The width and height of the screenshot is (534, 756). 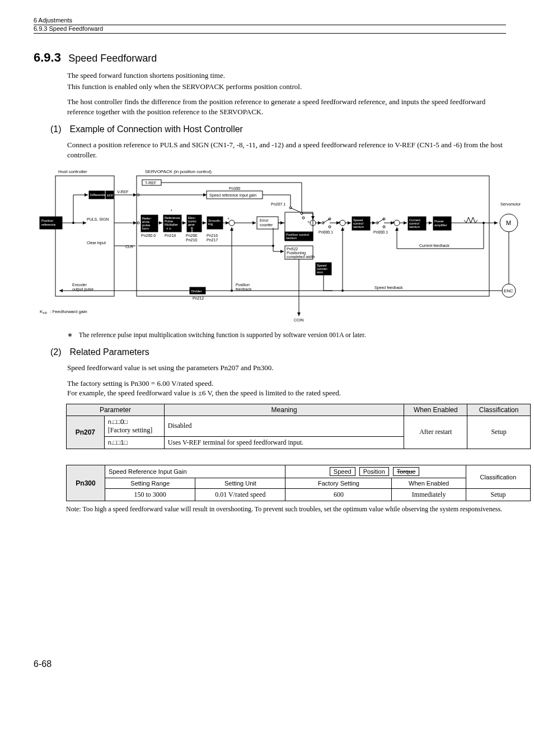 What do you see at coordinates (212, 235) in the screenshot?
I see `svg-text: Pn216` at bounding box center [212, 235].